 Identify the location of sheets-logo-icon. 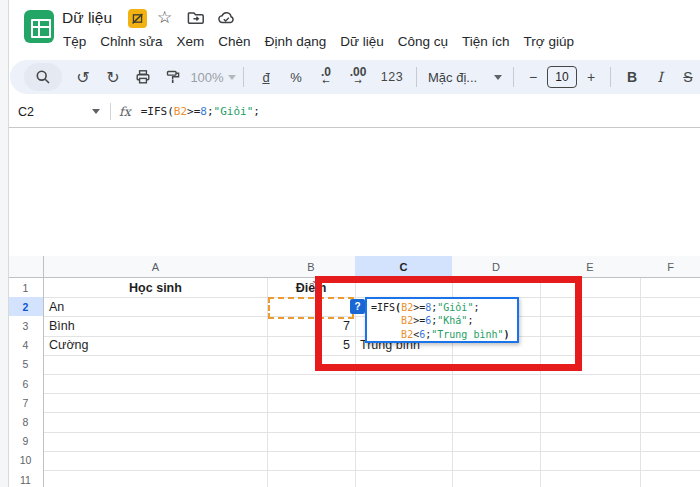
(39, 26).